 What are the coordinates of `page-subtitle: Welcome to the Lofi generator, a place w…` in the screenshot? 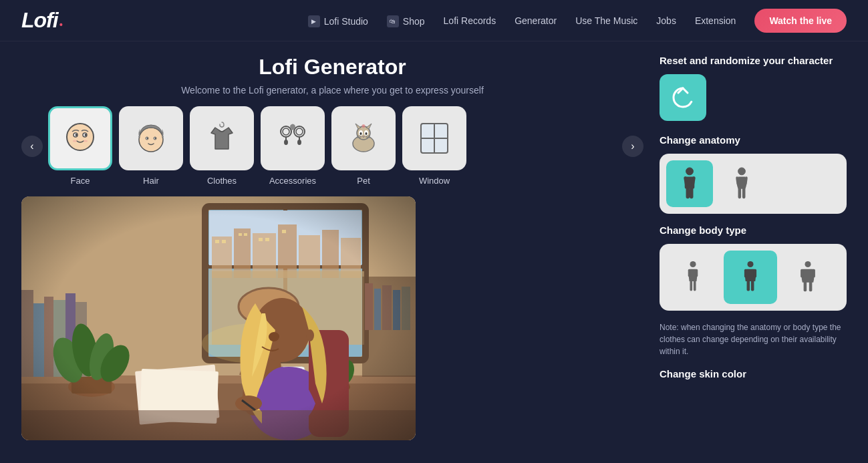 It's located at (333, 90).